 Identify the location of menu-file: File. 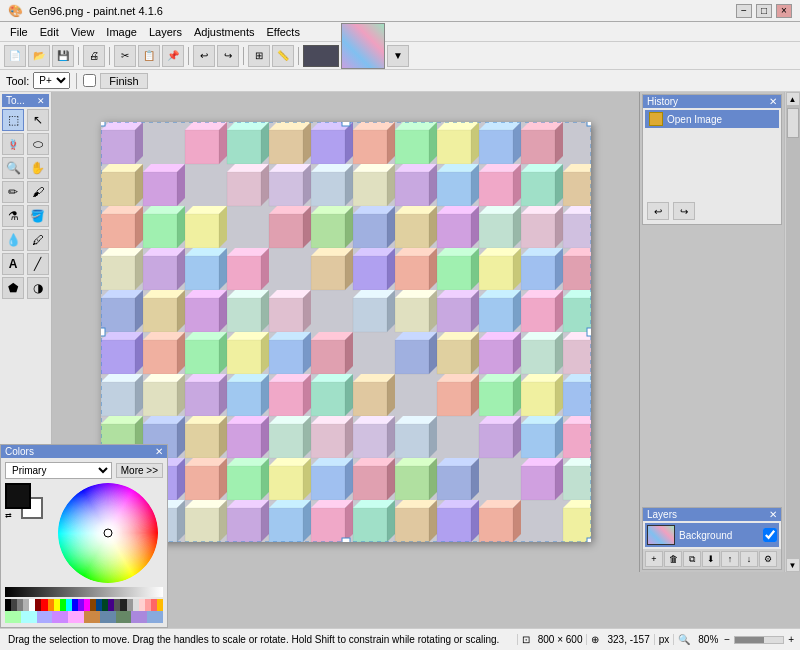
(19, 32).